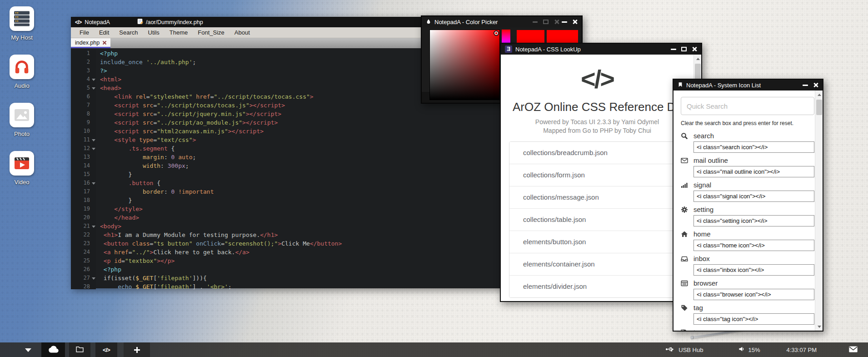  What do you see at coordinates (154, 33) in the screenshot?
I see `menu-item-utils: Utils` at bounding box center [154, 33].